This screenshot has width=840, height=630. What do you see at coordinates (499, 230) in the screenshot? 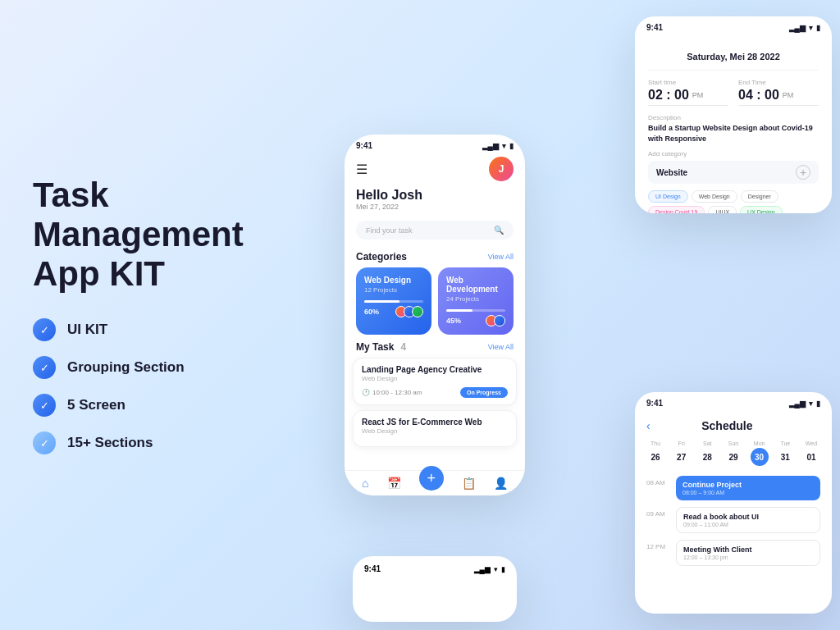
I see `search-icon: 🔍` at bounding box center [499, 230].